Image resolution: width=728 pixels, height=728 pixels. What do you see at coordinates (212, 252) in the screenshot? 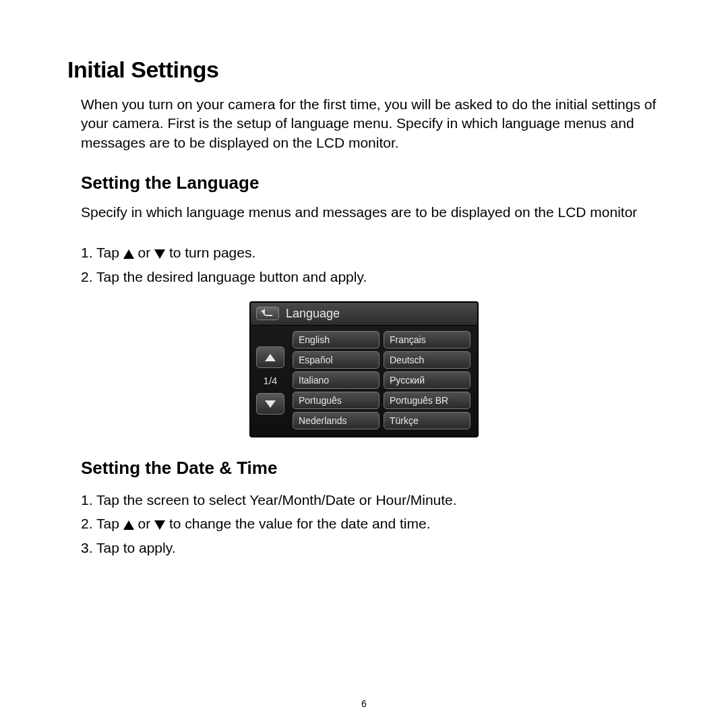
I see `step-text: to turn pages.` at bounding box center [212, 252].